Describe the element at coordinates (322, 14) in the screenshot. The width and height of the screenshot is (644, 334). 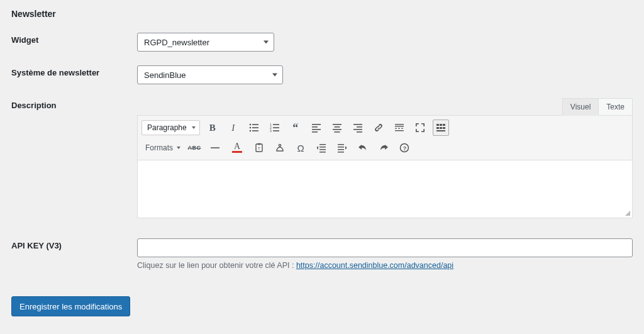
I see `section-title: Newsletter` at that location.